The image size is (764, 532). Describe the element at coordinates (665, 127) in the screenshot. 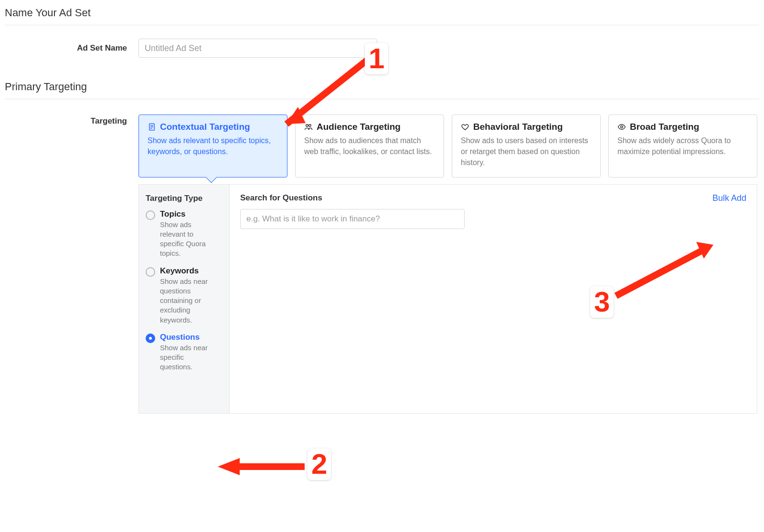

I see `card-title: Broad Targeting` at that location.